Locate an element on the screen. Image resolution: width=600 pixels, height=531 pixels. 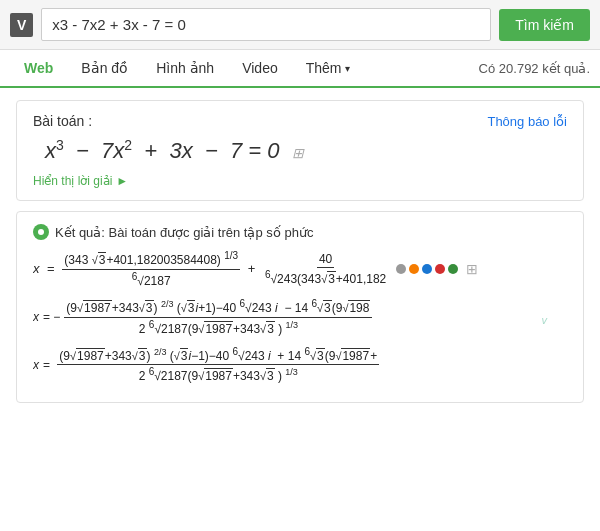
more-label: Thêm is located at coordinates (324, 68).